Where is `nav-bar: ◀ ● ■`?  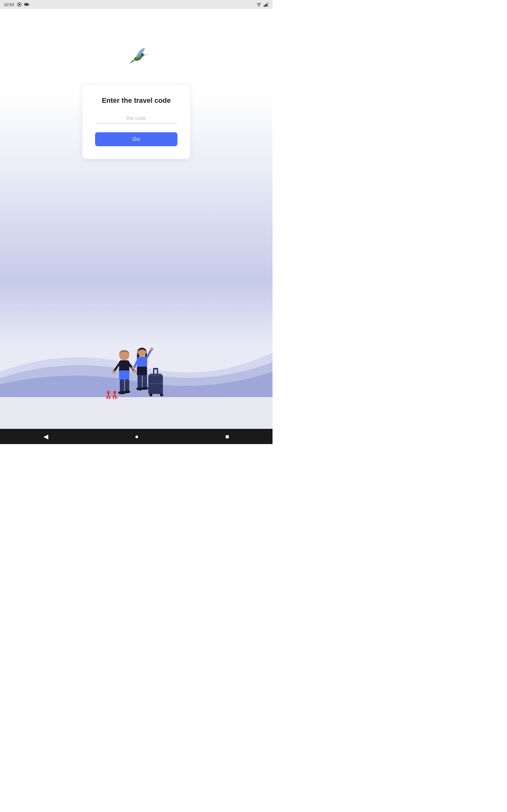 nav-bar: ◀ ● ■ is located at coordinates (136, 436).